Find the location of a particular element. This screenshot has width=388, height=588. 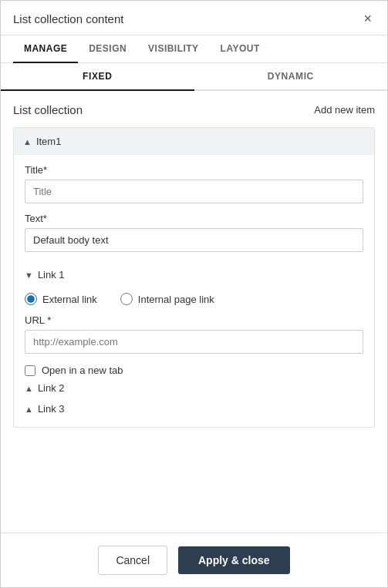

internal-link-option: Internal page link is located at coordinates (167, 299).